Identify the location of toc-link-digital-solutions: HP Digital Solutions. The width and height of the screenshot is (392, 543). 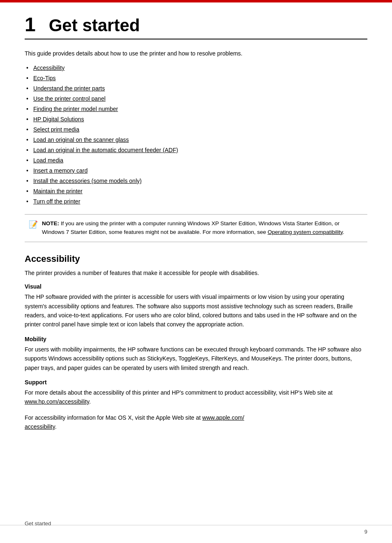
(58, 119).